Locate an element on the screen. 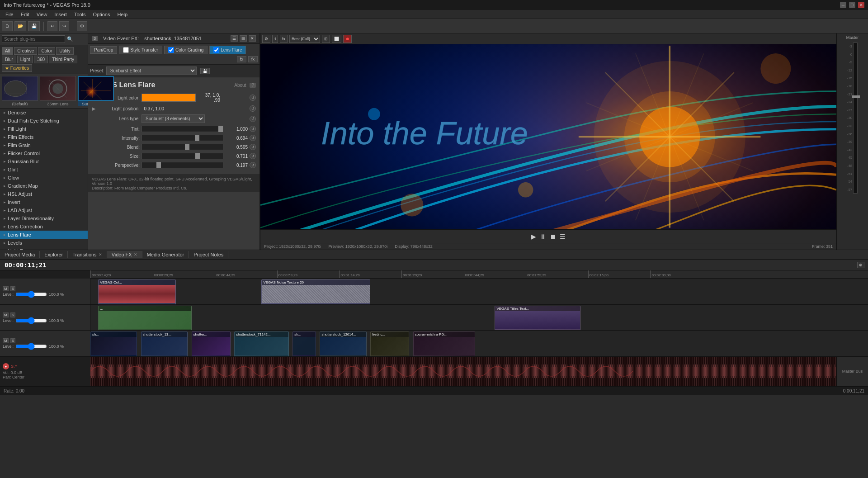 This screenshot has width=868, height=478. track-1-solo: S is located at coordinates (13, 289).